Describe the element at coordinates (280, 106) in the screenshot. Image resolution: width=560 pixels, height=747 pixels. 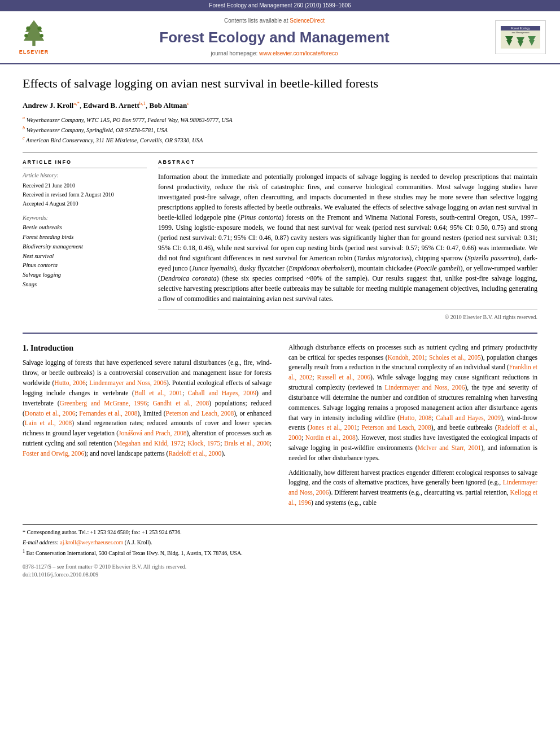
I see `authors-line: Andrew J. Krolla,*, Edward B. Arnettb,1,…` at that location.